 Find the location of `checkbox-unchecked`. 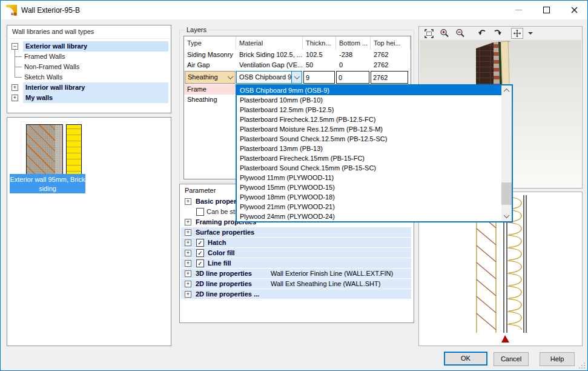

checkbox-unchecked is located at coordinates (200, 212).